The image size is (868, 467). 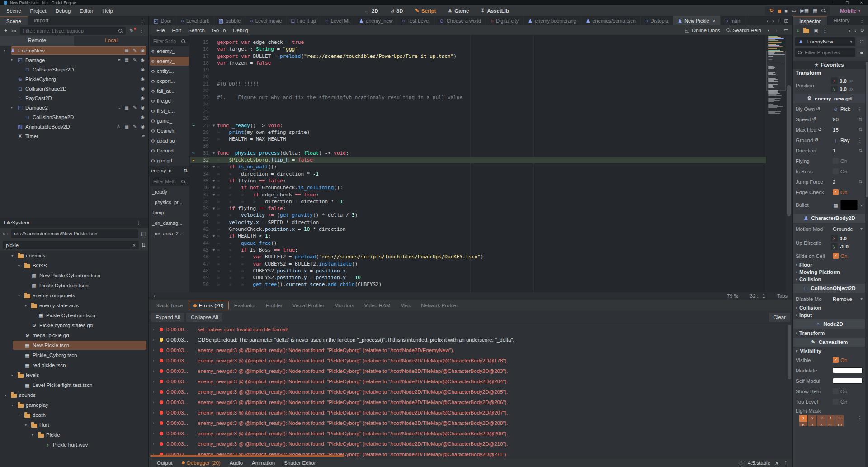 What do you see at coordinates (74, 79) in the screenshot?
I see `scene-node-picklecyborg: ☺PickleCyborg◉` at bounding box center [74, 79].